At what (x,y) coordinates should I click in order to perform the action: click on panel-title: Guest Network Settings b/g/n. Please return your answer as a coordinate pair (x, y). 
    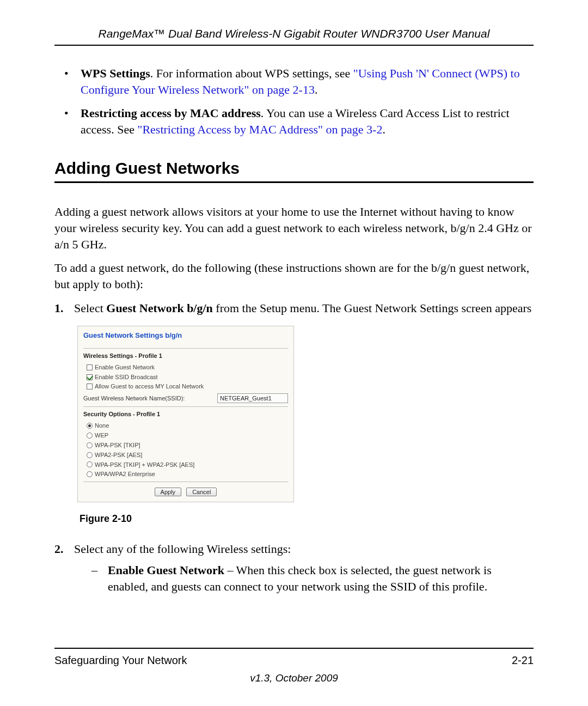
    Looking at the image, I should click on (186, 336).